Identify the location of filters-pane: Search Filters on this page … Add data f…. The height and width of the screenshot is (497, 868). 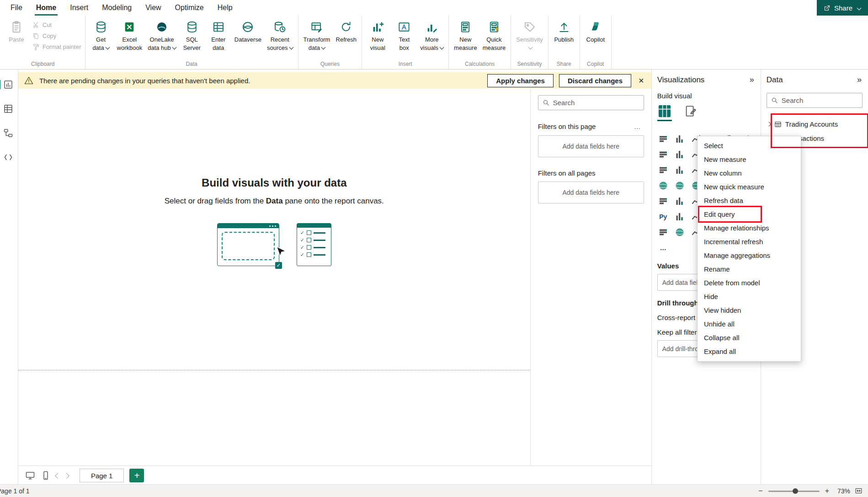
(591, 277).